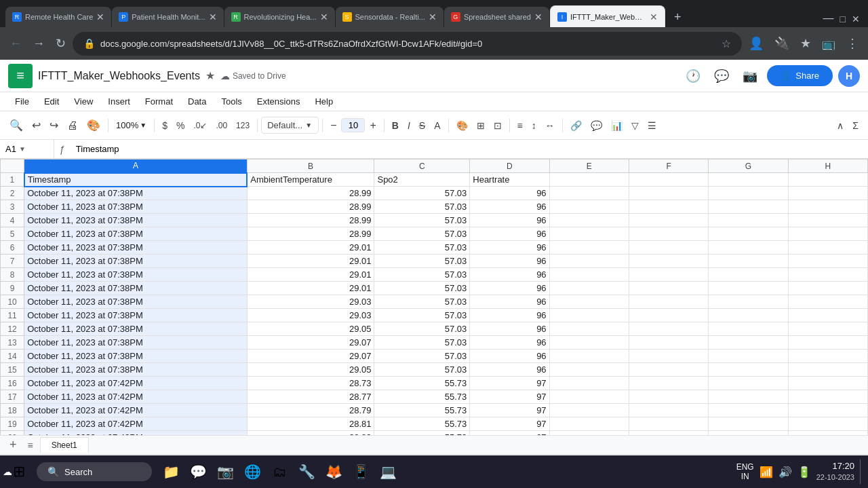  What do you see at coordinates (311, 221) in the screenshot?
I see `cell-b4: 28.99` at bounding box center [311, 221].